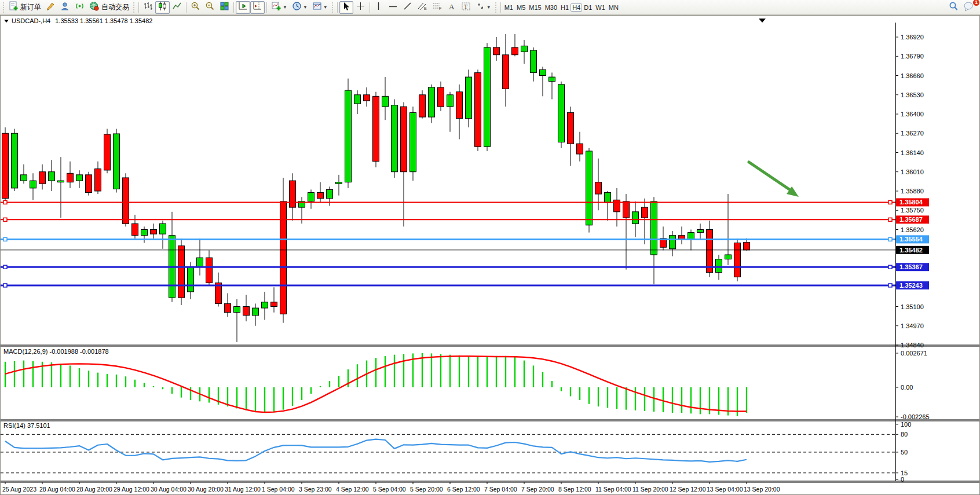 The width and height of the screenshot is (980, 495). What do you see at coordinates (196, 8) in the screenshot?
I see `zoom-in-button` at bounding box center [196, 8].